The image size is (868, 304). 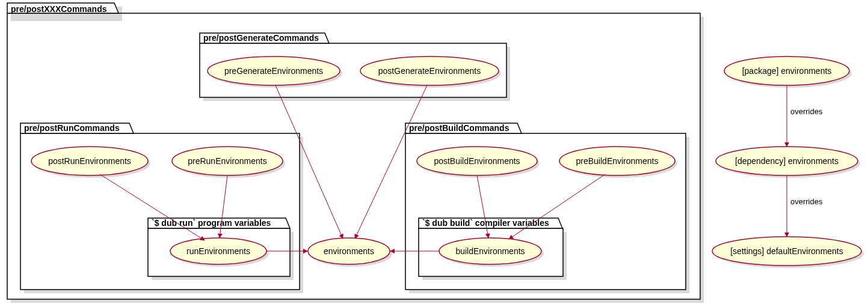 What do you see at coordinates (807, 202) in the screenshot?
I see `edge-overrides-2-label: overrides` at bounding box center [807, 202].